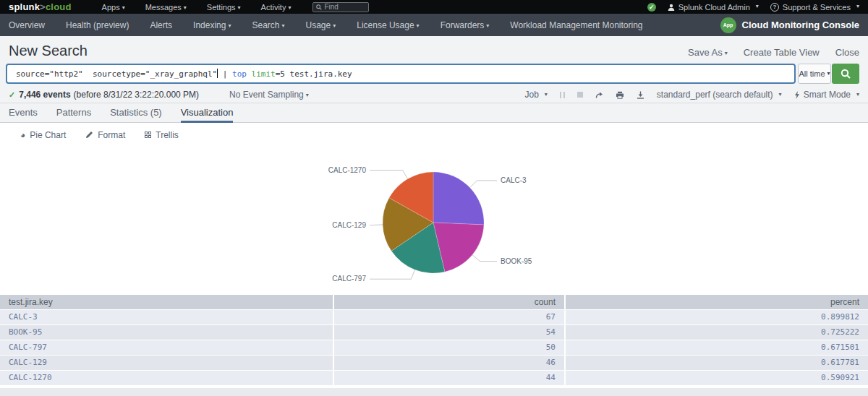 This screenshot has width=868, height=396. What do you see at coordinates (846, 74) in the screenshot?
I see `run-search-button` at bounding box center [846, 74].